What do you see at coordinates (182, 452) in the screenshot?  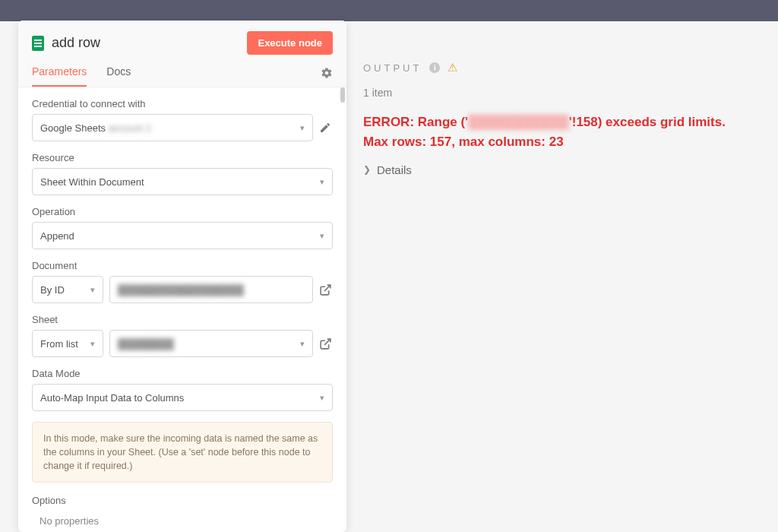 I see `info-notice: In this mode, make sure the incoming dat…` at bounding box center [182, 452].